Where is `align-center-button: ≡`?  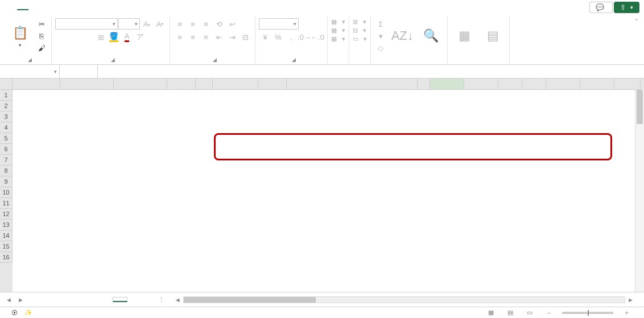 align-center-button: ≡ is located at coordinates (193, 37).